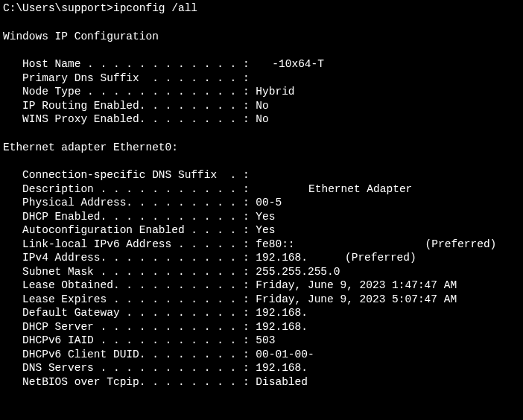 This screenshot has width=523, height=420. What do you see at coordinates (262, 368) in the screenshot?
I see `output-row: DNS Servers . . . . . . . . . . . : 192.…` at bounding box center [262, 368].